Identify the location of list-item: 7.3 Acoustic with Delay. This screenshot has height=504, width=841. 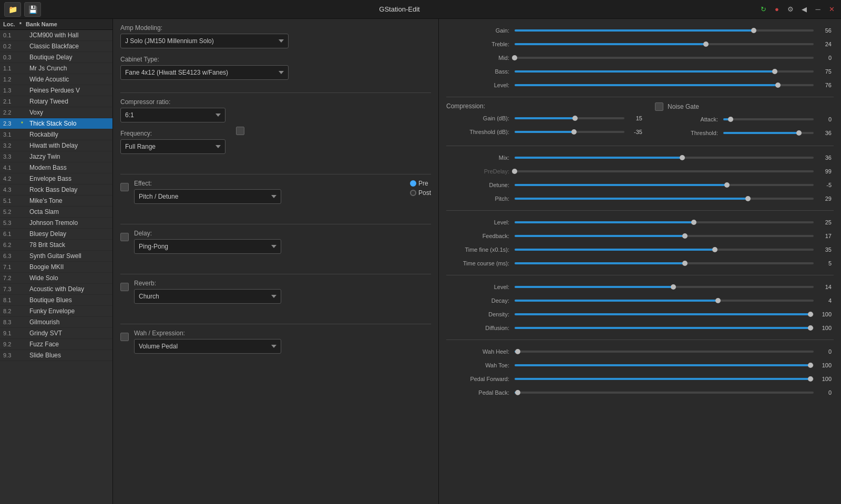
(56, 289).